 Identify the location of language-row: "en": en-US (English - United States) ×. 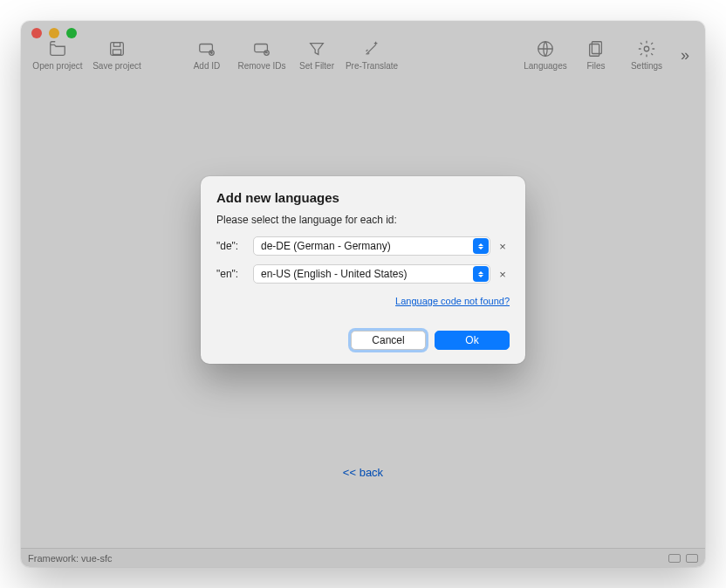
(363, 274).